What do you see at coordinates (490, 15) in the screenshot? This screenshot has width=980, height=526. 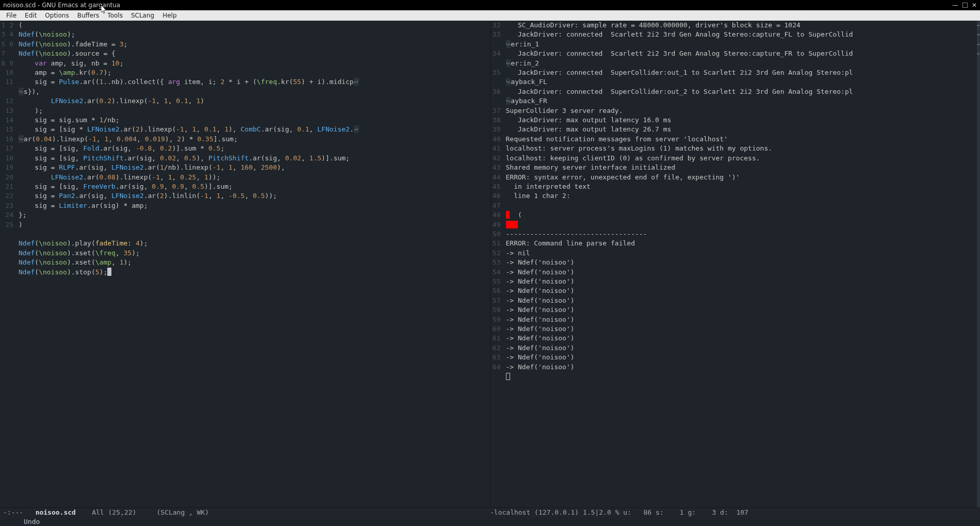 I see `menubar: File Edit Options Buffers Tools SCLang H…` at bounding box center [490, 15].